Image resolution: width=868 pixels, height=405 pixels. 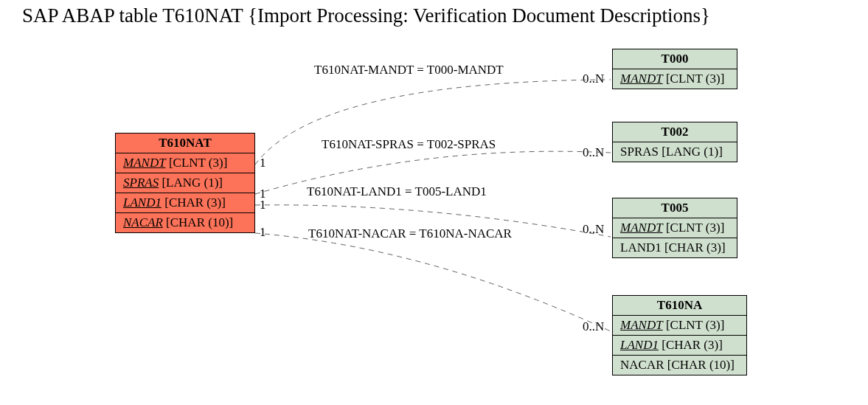 I want to click on left-card-3: 1, so click(x=263, y=205).